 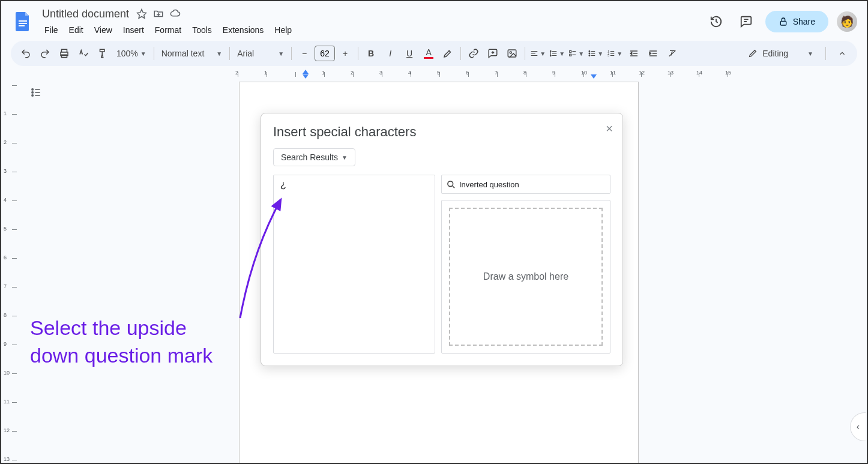 What do you see at coordinates (158, 14) in the screenshot?
I see `move-icon` at bounding box center [158, 14].